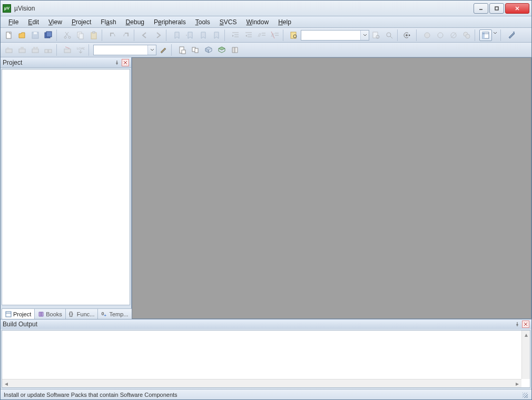  What do you see at coordinates (14, 22) in the screenshot?
I see `menu-file: File` at bounding box center [14, 22].